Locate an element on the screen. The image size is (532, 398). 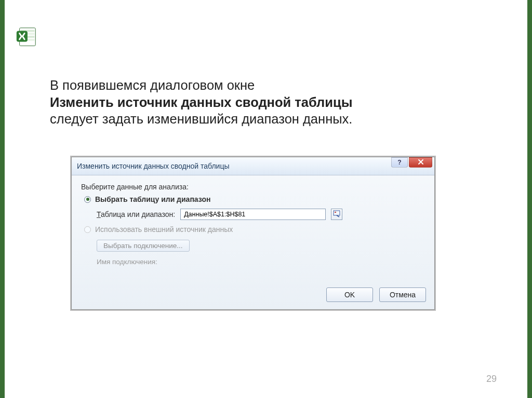
slide-right-accent is located at coordinates (530, 199).